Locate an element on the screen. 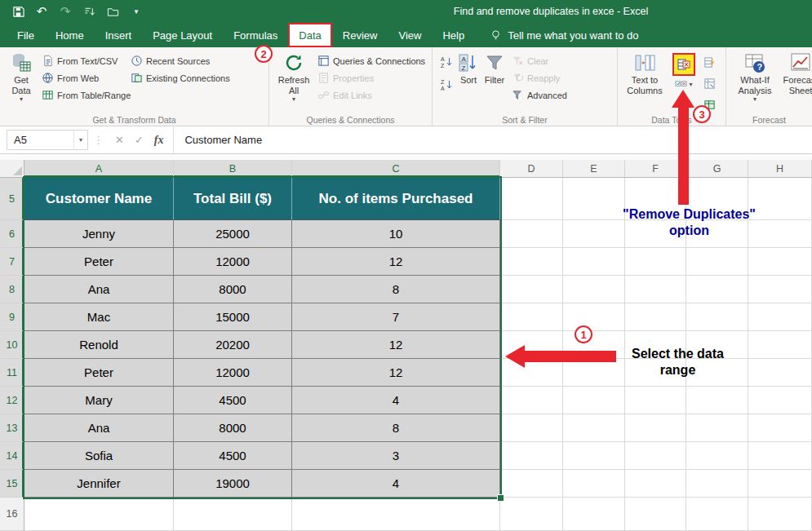 This screenshot has height=531, width=812. cell-F14 is located at coordinates (656, 456).